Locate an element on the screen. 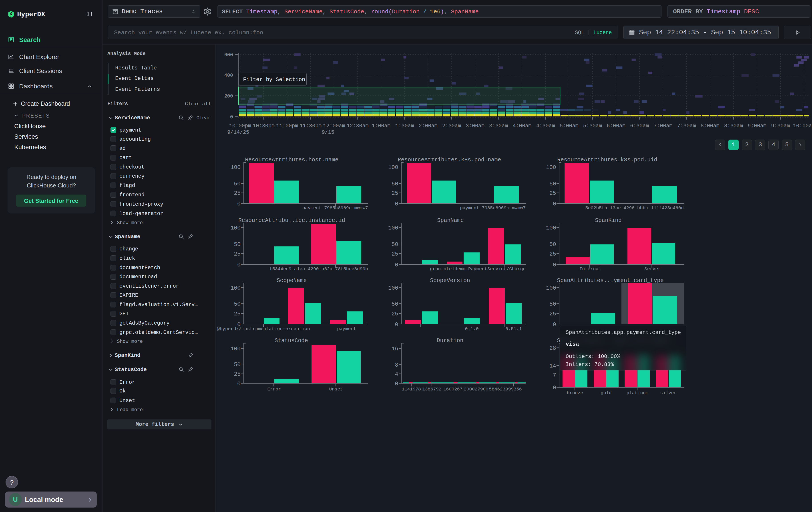  svg-text: 584623 is located at coordinates (497, 389).